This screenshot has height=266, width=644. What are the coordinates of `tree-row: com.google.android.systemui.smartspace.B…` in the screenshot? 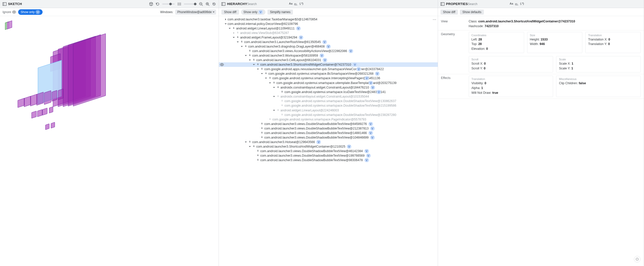 It's located at (328, 74).